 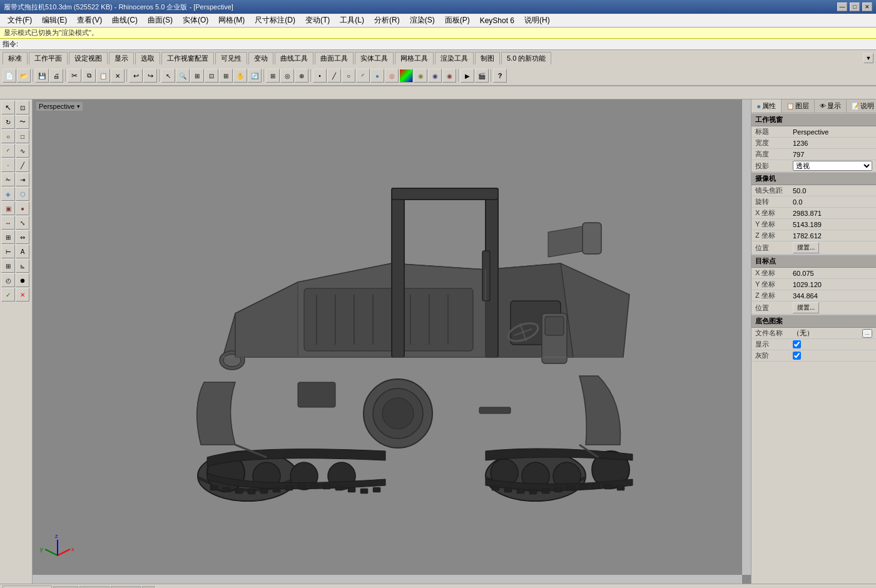 I want to click on tb-cut-btn: ✂, so click(x=74, y=76).